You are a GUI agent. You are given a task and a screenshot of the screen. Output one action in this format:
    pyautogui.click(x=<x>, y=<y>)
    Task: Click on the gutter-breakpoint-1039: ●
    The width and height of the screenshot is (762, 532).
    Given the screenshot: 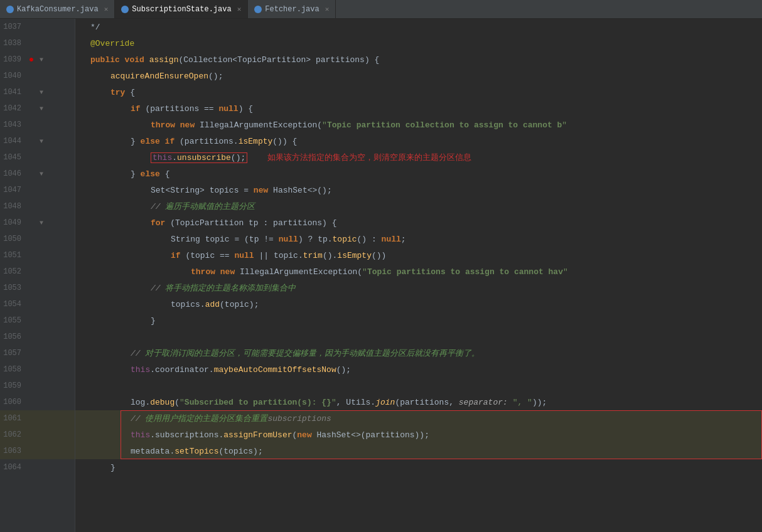 What is the action you would take?
    pyautogui.click(x=31, y=60)
    